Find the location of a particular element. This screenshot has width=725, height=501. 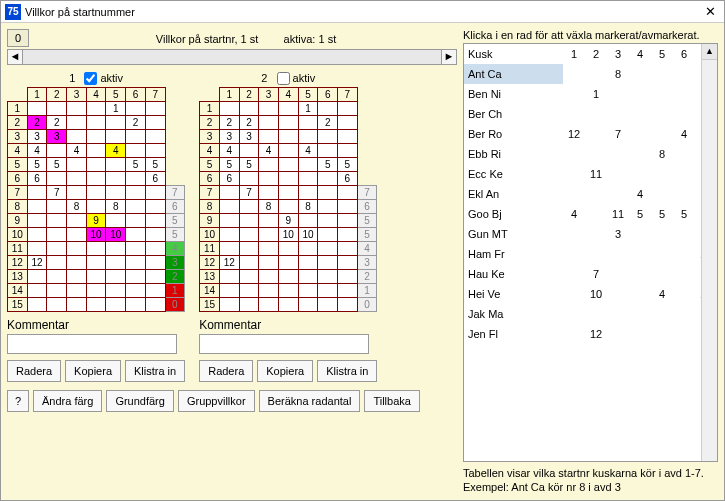

grid-1: 1234567112222333444455555666777888699510… is located at coordinates (96, 200).